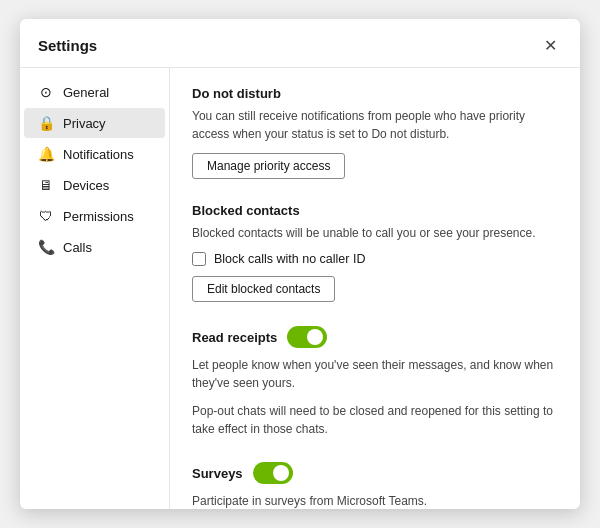  What do you see at coordinates (46, 154) in the screenshot?
I see `notifications-icon: 🔔` at bounding box center [46, 154].